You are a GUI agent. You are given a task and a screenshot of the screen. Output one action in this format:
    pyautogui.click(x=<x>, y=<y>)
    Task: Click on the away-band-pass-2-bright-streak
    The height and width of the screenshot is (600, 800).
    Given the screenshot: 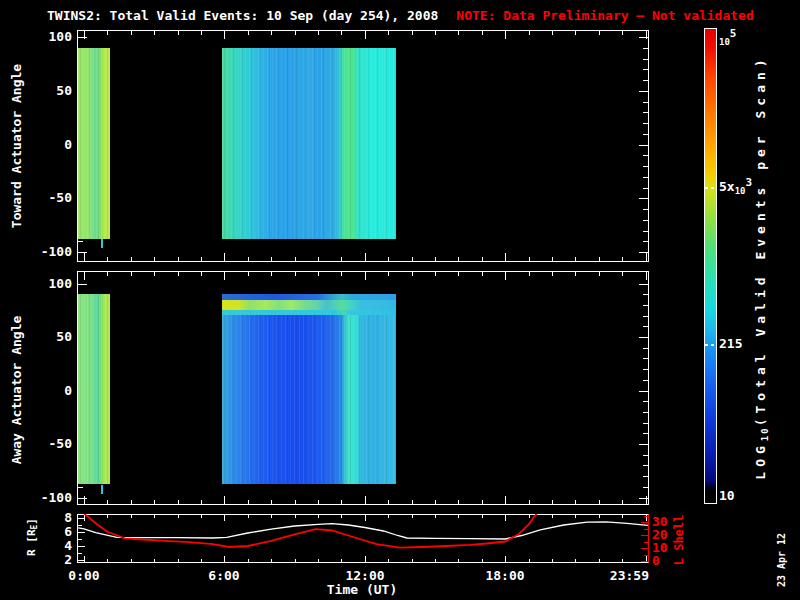 What is the action you would take?
    pyautogui.click(x=309, y=305)
    